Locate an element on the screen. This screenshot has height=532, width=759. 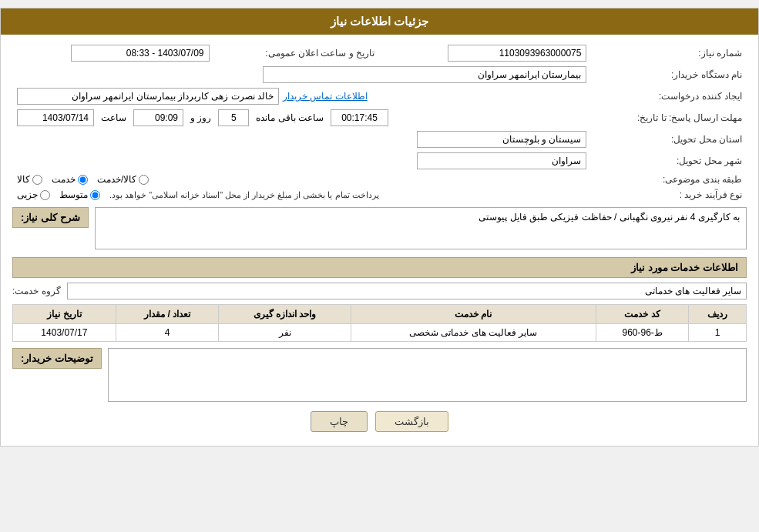
page-header: جزئیات اطلاعات نیاز is located at coordinates (379, 22).